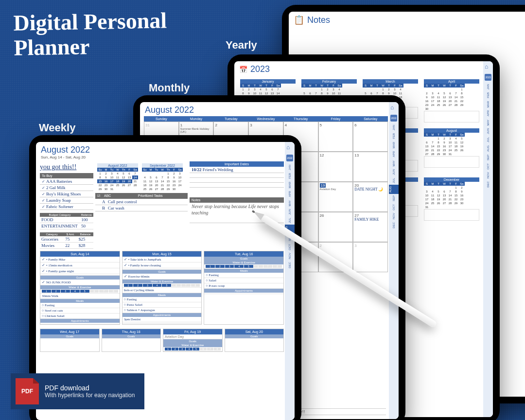  Describe the element at coordinates (319, 20) in the screenshot. I see `notes-title: Notes` at that location.